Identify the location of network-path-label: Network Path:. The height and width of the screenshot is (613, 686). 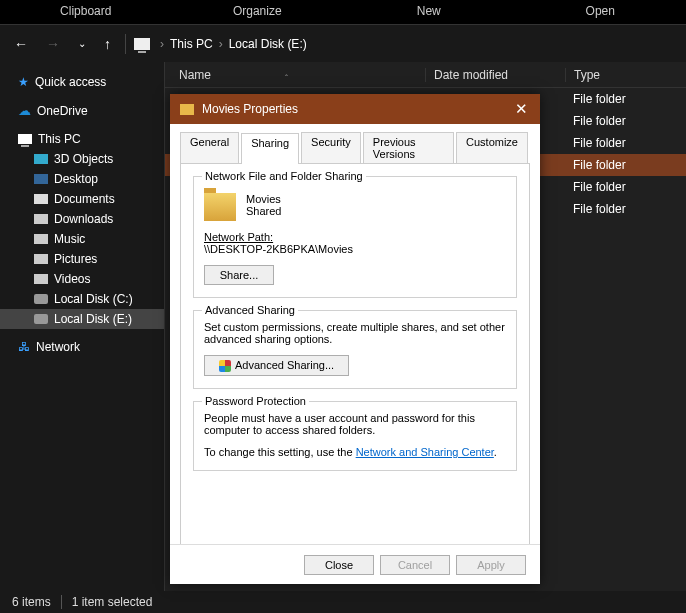
(355, 237).